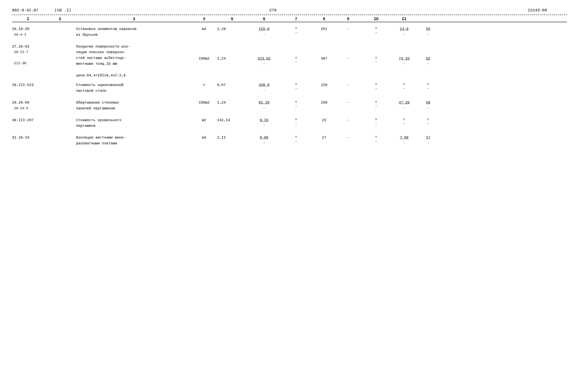 Image resolution: width=579 pixels, height=392 pixels. What do you see at coordinates (290, 32) in the screenshot?
I see `table-row: 26.IO-28 IO-4-I Установка элементов карк…` at bounding box center [290, 32].